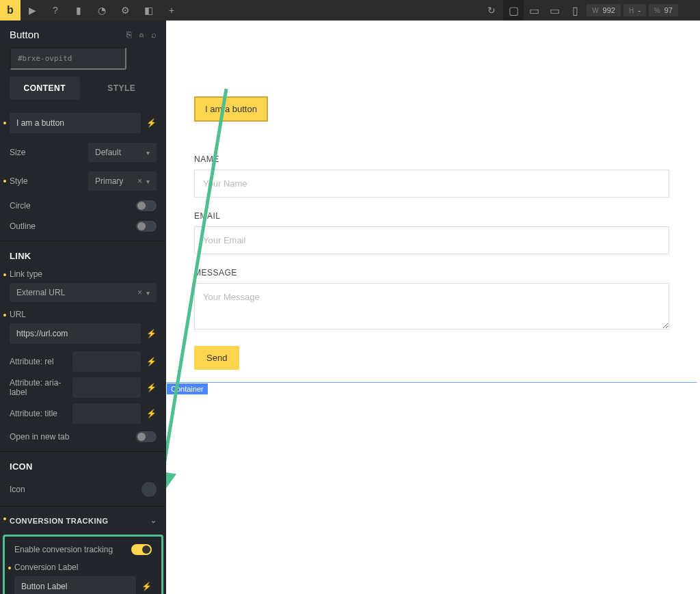 The image size is (700, 594). Describe the element at coordinates (231, 109) in the screenshot. I see `preview-button: I am a button` at that location.